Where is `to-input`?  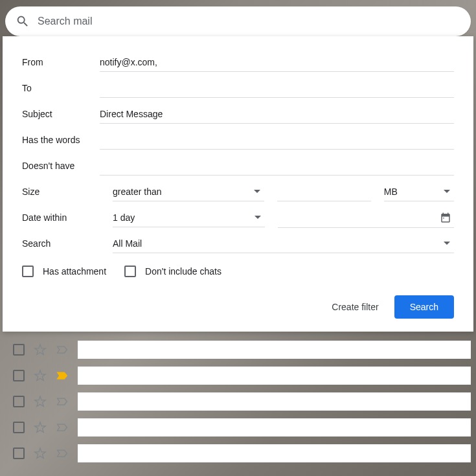
to-input is located at coordinates (277, 88).